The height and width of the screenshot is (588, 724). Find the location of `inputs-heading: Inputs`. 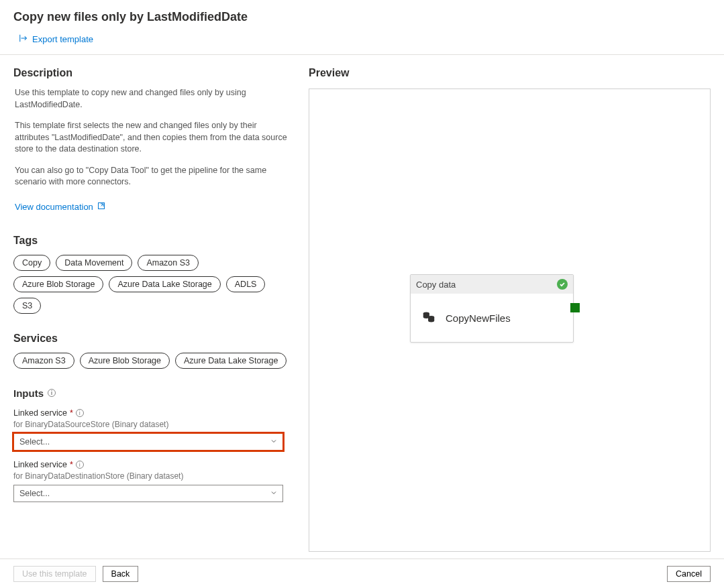

inputs-heading: Inputs is located at coordinates (28, 393).